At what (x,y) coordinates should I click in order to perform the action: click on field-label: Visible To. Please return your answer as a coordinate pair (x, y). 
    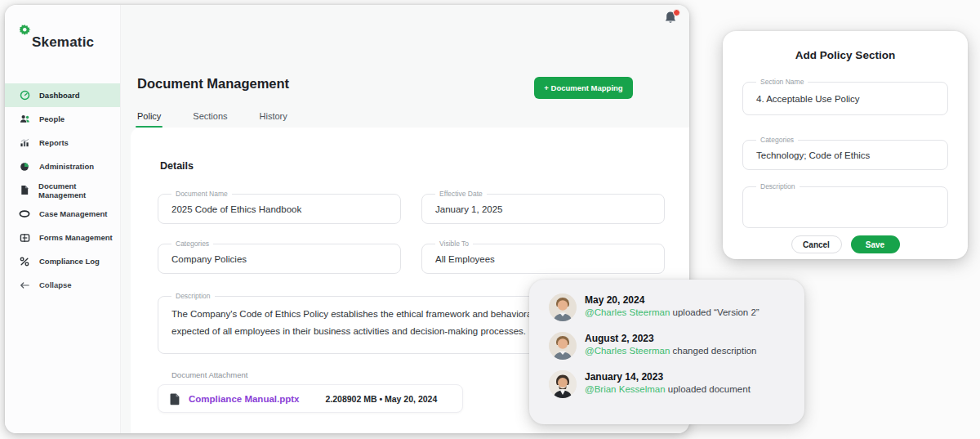
    Looking at the image, I should click on (454, 244).